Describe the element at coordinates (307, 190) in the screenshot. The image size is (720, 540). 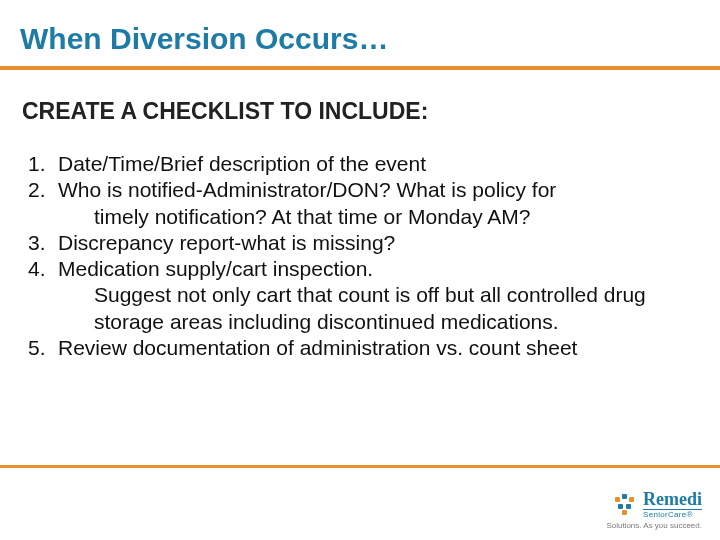
I see `list-text-main: Who is notified-Administrator/DON? What …` at that location.